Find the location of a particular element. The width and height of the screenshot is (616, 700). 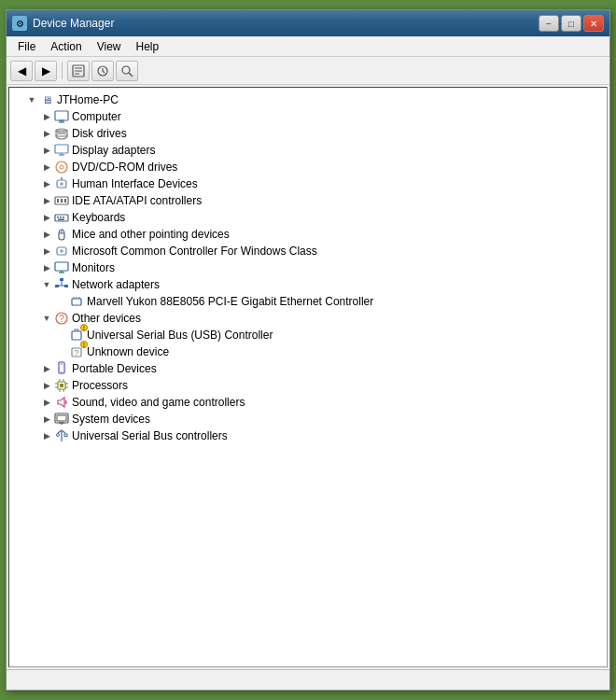

ide-label: IDE ATA/ATAPI controllers is located at coordinates (136, 201).